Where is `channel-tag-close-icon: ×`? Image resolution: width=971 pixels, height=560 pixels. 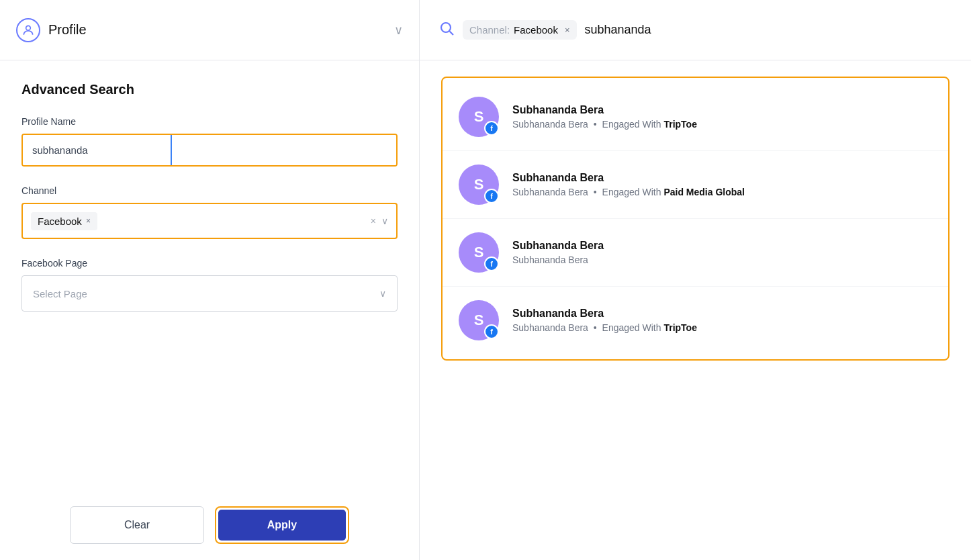 channel-tag-close-icon: × is located at coordinates (567, 30).